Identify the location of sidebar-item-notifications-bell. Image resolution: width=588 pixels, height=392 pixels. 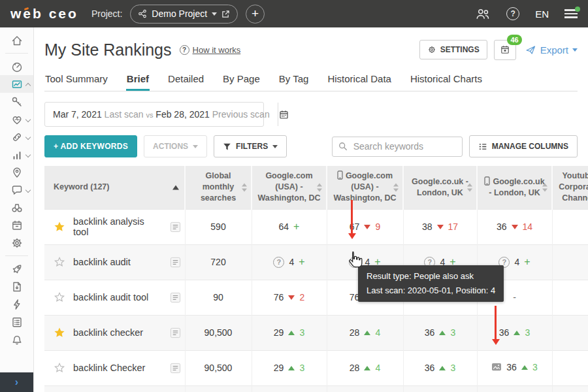
(17, 340).